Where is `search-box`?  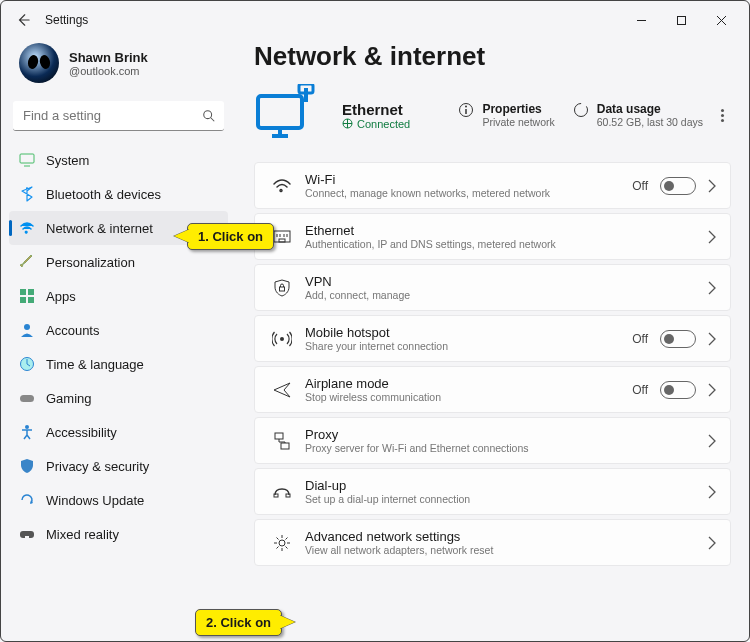
search-box is located at coordinates (118, 116).